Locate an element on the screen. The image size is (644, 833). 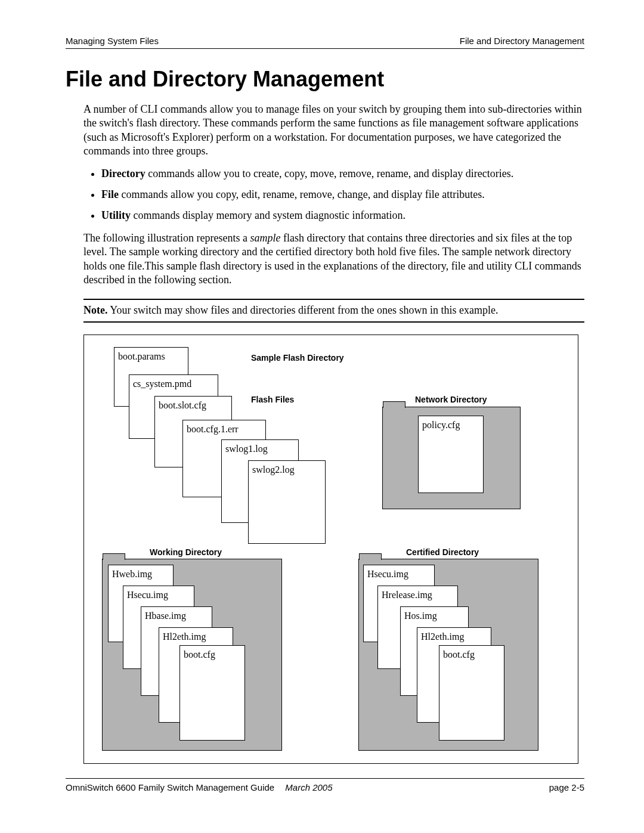
running-footer: OmniSwitch 6600 Family Switch Management… is located at coordinates (325, 787).